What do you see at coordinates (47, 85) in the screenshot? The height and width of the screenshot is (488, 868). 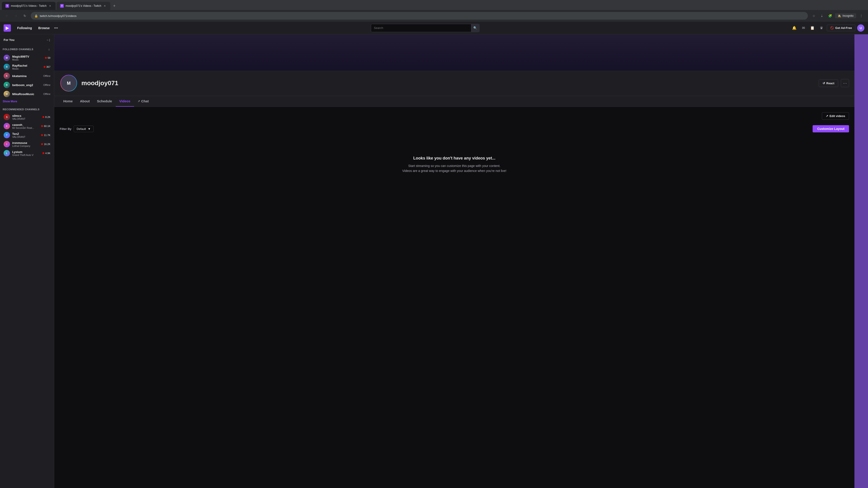 I see `channel-status-bet: Offline` at bounding box center [47, 85].